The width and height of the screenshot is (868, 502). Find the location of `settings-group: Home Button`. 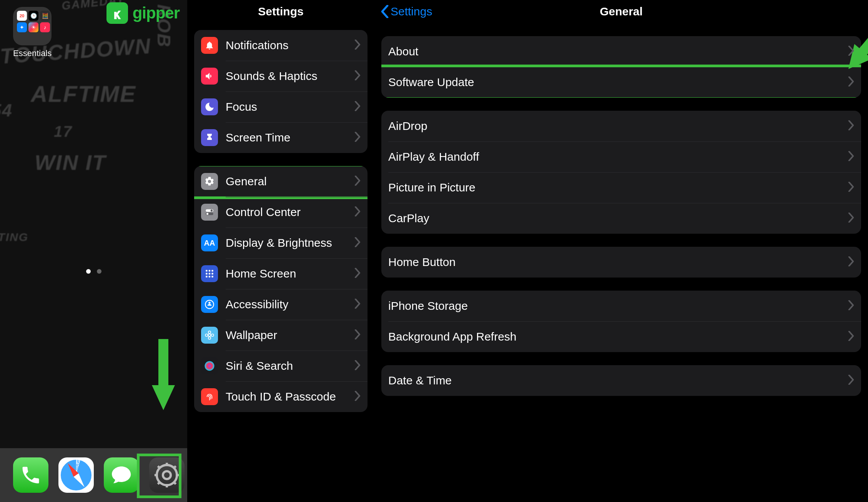

settings-group: Home Button is located at coordinates (621, 262).